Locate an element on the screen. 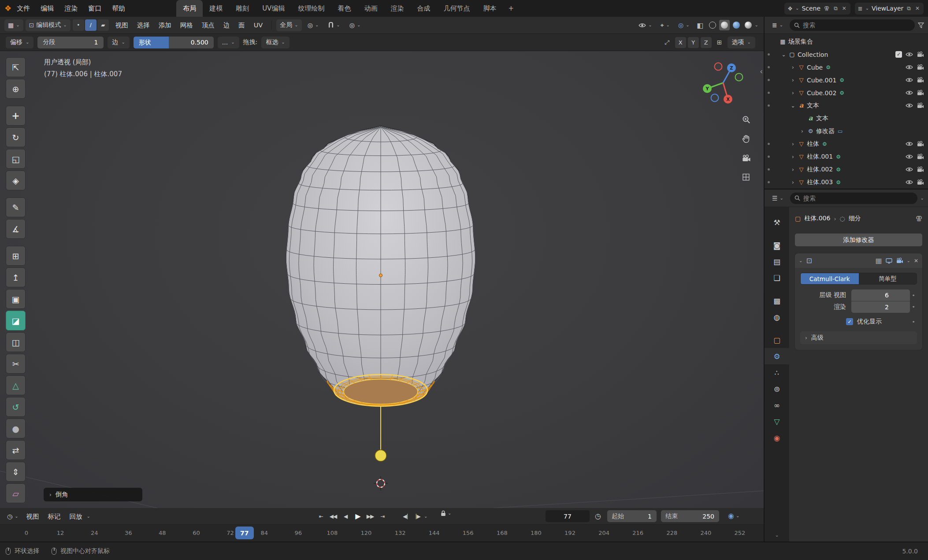 The image size is (928, 560). tool-move-button: + is located at coordinates (16, 115).